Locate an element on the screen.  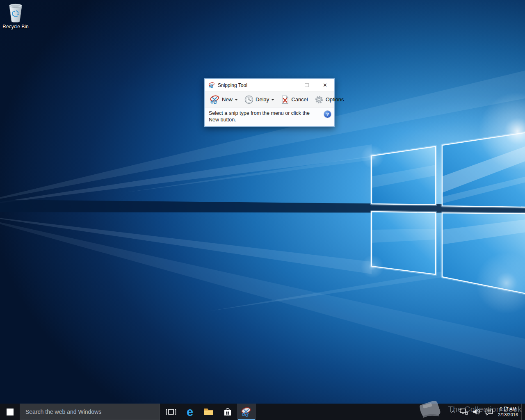
status-text: Select a snip type from the menu or clic… is located at coordinates (264, 116).